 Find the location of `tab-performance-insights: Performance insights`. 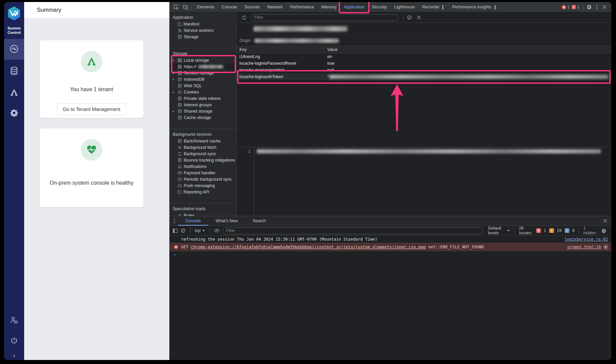

tab-performance-insights: Performance insights is located at coordinates (474, 7).